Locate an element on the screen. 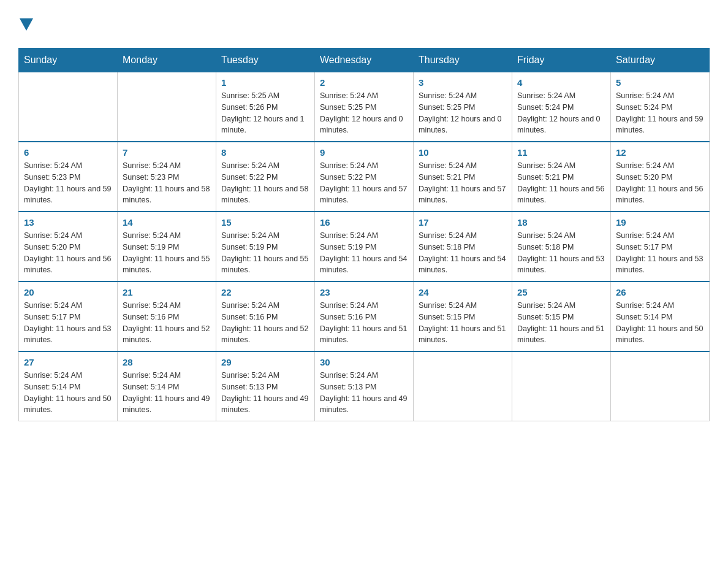 The width and height of the screenshot is (728, 563). day-number: 26 is located at coordinates (660, 292).